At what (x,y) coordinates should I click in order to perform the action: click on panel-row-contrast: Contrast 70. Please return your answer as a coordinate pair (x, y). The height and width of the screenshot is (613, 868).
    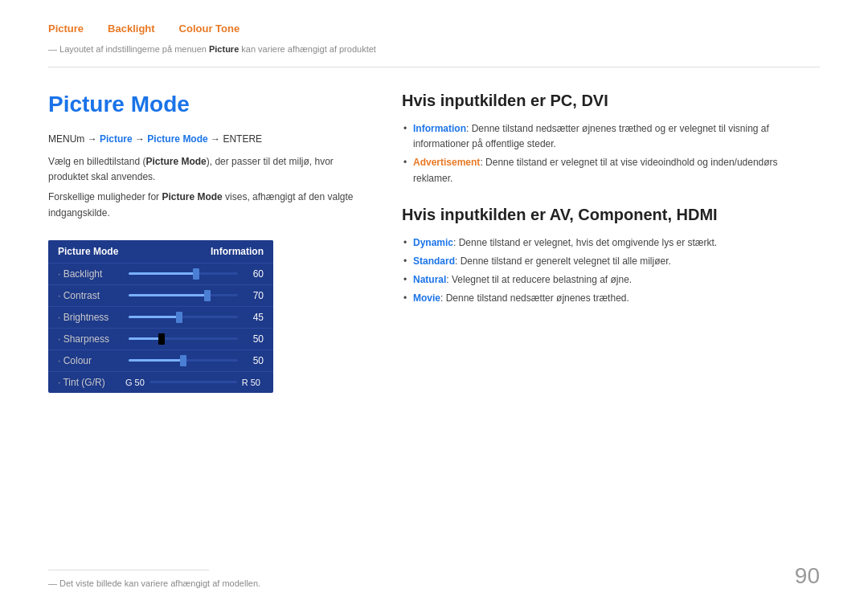
    Looking at the image, I should click on (161, 296).